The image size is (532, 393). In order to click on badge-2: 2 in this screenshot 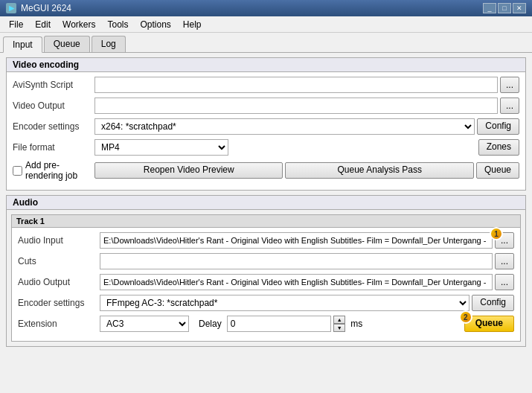, I will do `click(466, 317)`.